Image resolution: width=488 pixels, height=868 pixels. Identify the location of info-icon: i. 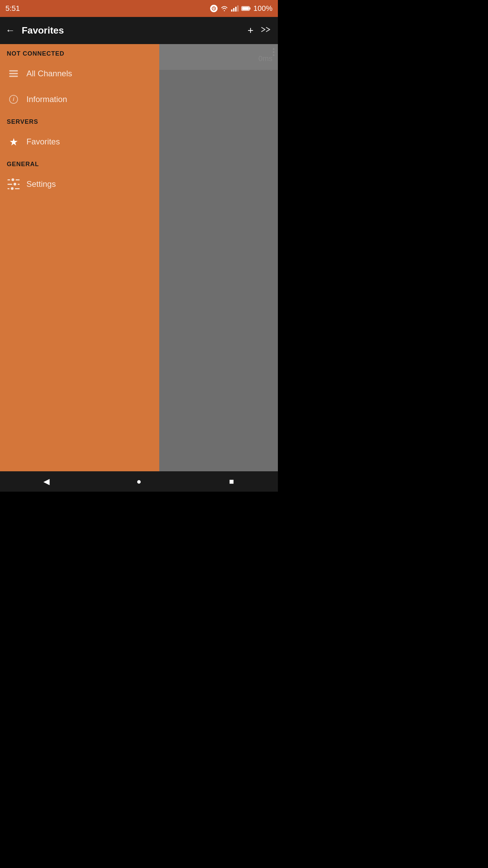
(14, 99).